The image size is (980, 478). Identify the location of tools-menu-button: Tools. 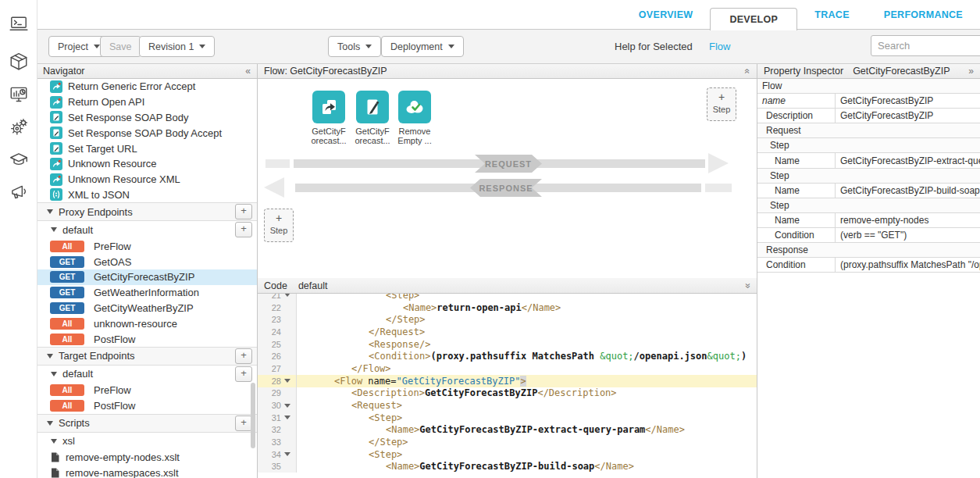
(355, 47).